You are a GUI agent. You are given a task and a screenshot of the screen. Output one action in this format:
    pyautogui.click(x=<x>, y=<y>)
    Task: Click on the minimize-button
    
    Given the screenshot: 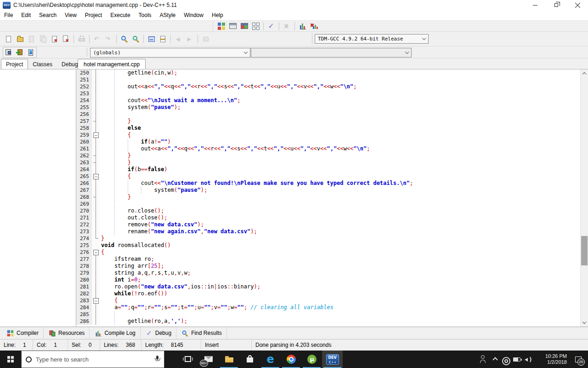 What is the action you would take?
    pyautogui.click(x=535, y=5)
    